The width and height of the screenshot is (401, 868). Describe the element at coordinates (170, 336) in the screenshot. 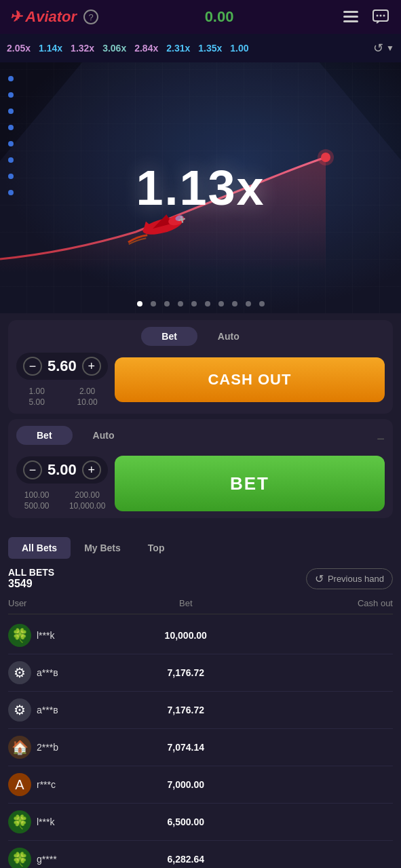

I see `panel-1-tab-bet: Bet` at that location.